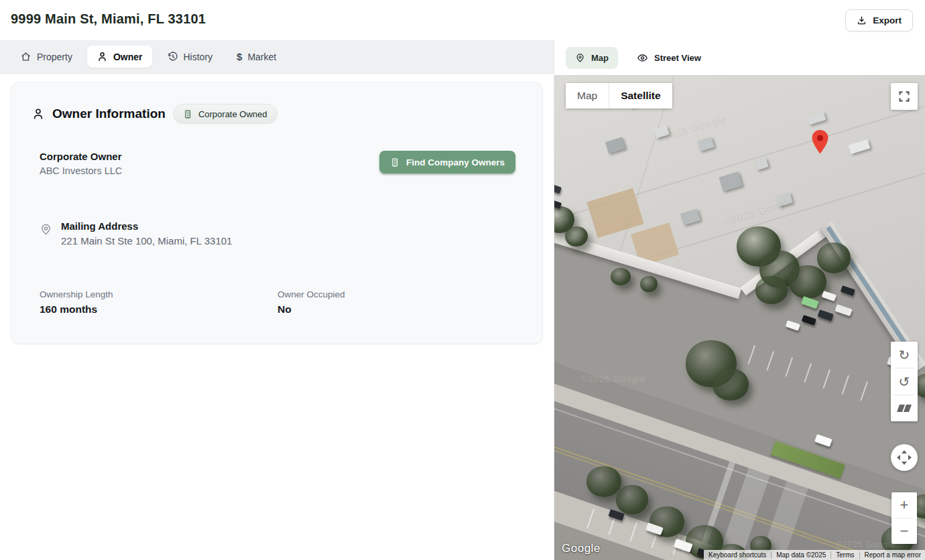 Image resolution: width=925 pixels, height=560 pixels. What do you see at coordinates (642, 58) in the screenshot?
I see `eye-icon` at bounding box center [642, 58].